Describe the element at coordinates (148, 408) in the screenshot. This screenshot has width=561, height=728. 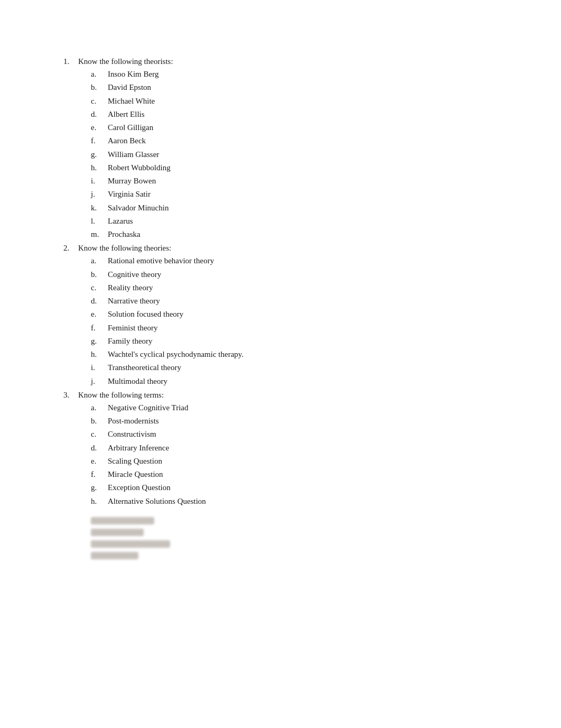
I see `list-item-text: Negative Cognitive Triad` at that location.